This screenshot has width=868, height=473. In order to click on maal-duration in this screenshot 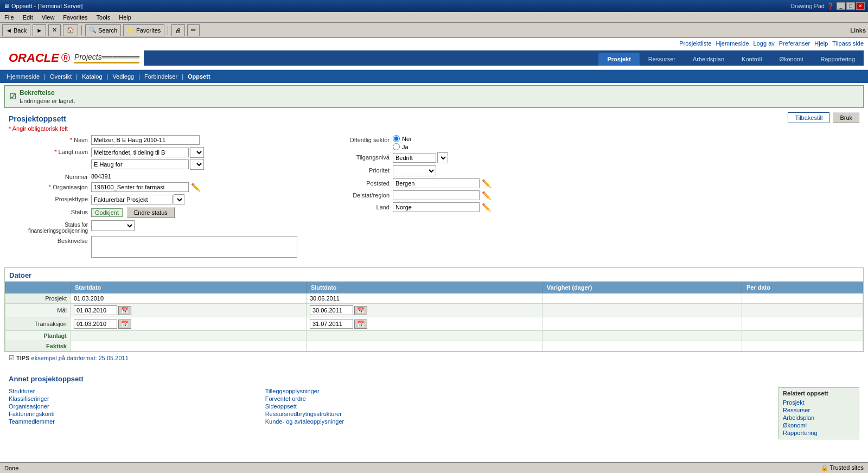, I will do `click(642, 310)`.